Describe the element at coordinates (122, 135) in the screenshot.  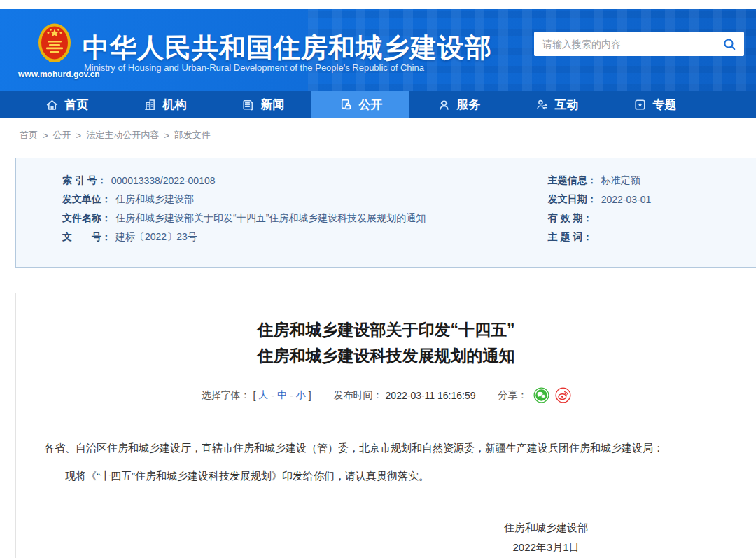
I see `breadcrumb-statutory-content: 法定主动公开内容` at that location.